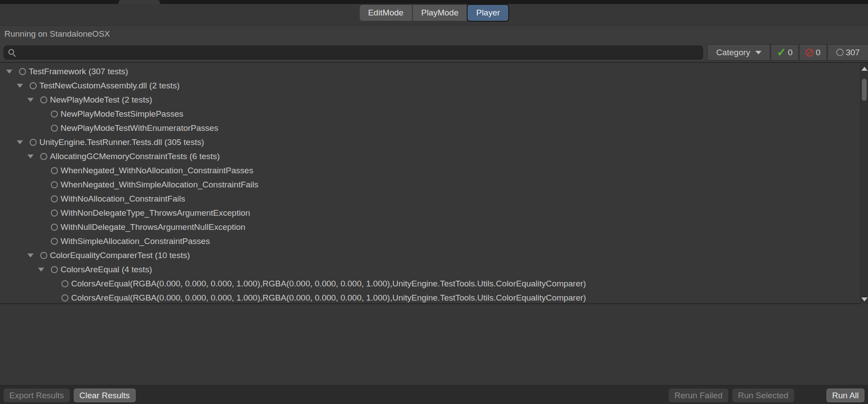 Image resolution: width=868 pixels, height=404 pixels. Describe the element at coordinates (79, 72) in the screenshot. I see `tree-row-label: TestFramework (307 tests)` at that location.